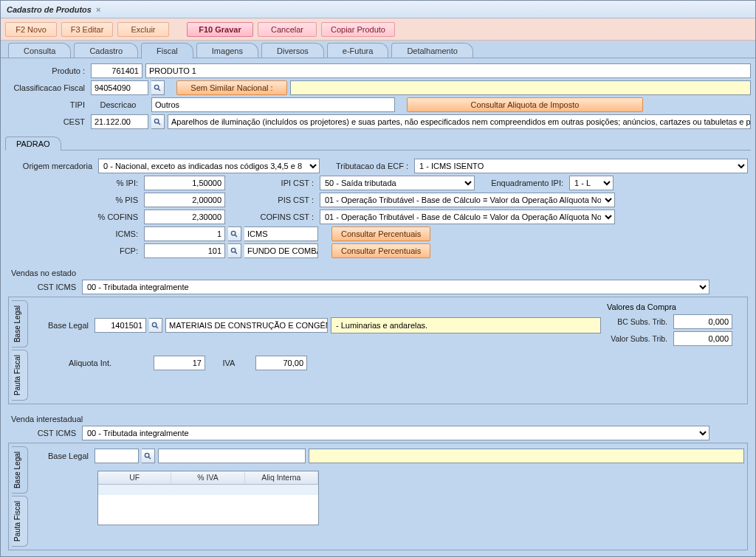 This screenshot has width=756, height=557. Describe the element at coordinates (232, 456) in the screenshot. I see `vi-baselegal-desc` at that location.